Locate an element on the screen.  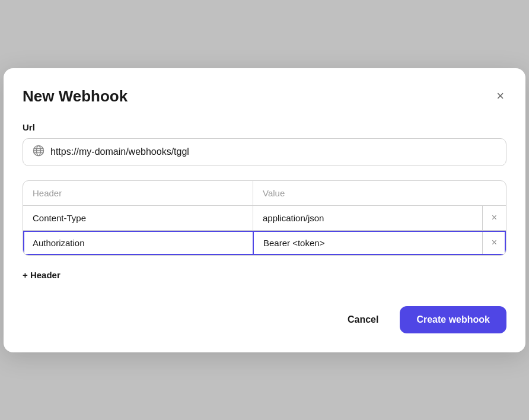
create-webhook-button: Create webhook is located at coordinates (453, 320).